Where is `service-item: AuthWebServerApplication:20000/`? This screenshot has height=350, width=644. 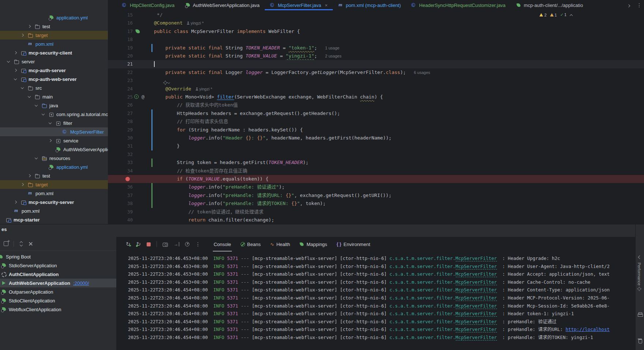
service-item: AuthWebServerApplication:20000/ is located at coordinates (58, 283).